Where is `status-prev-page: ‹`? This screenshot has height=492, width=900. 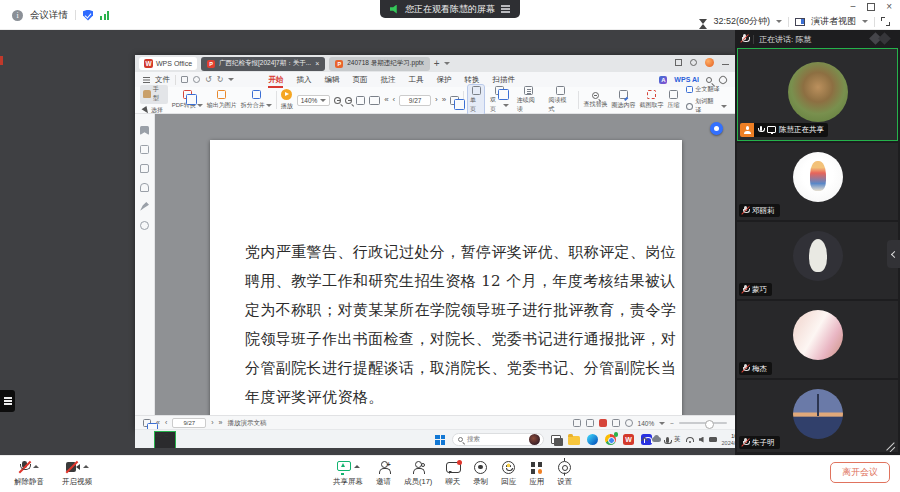 status-prev-page: ‹ is located at coordinates (166, 423).